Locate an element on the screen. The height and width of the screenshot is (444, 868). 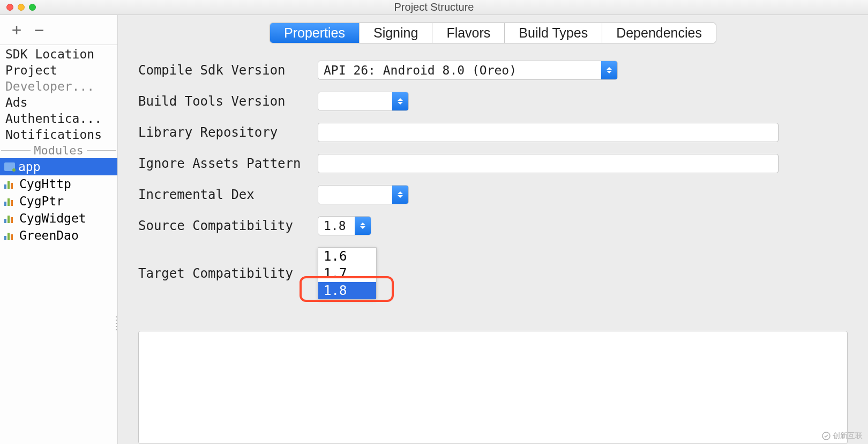
target-compat-label: Target Compatibility is located at coordinates (228, 273).